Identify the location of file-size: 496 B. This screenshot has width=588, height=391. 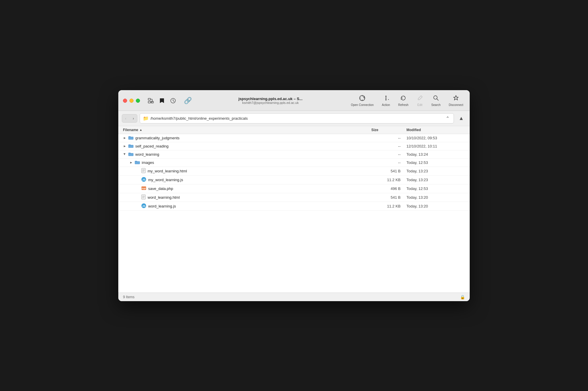
(389, 188).